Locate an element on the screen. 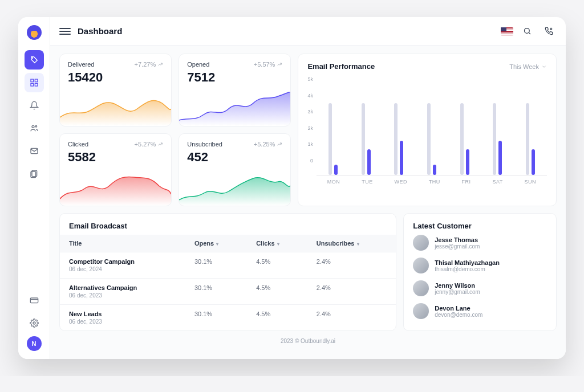 This screenshot has width=584, height=392. stat-label: Delivered is located at coordinates (81, 64).